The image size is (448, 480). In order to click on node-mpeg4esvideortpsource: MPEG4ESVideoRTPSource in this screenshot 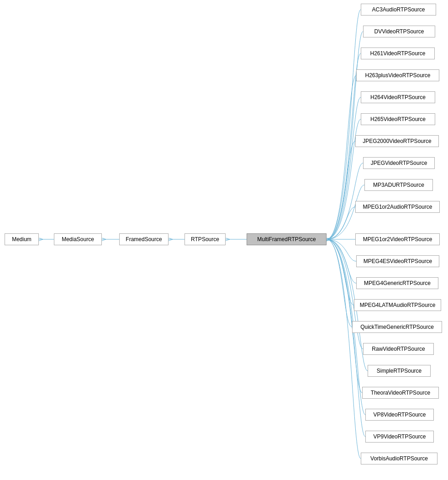, I will do `click(398, 261)`.